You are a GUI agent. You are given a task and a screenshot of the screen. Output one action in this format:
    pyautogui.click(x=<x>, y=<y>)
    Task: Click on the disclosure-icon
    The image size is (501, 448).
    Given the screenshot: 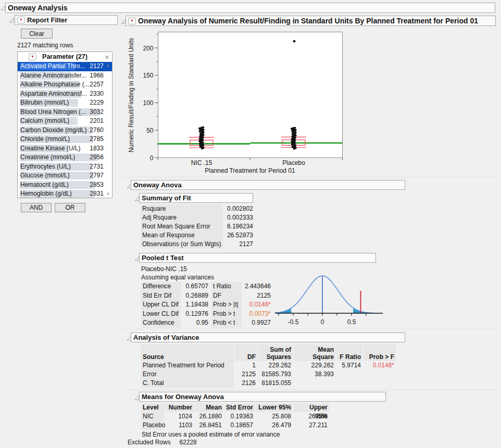 What is the action you would take?
    pyautogui.click(x=11, y=20)
    